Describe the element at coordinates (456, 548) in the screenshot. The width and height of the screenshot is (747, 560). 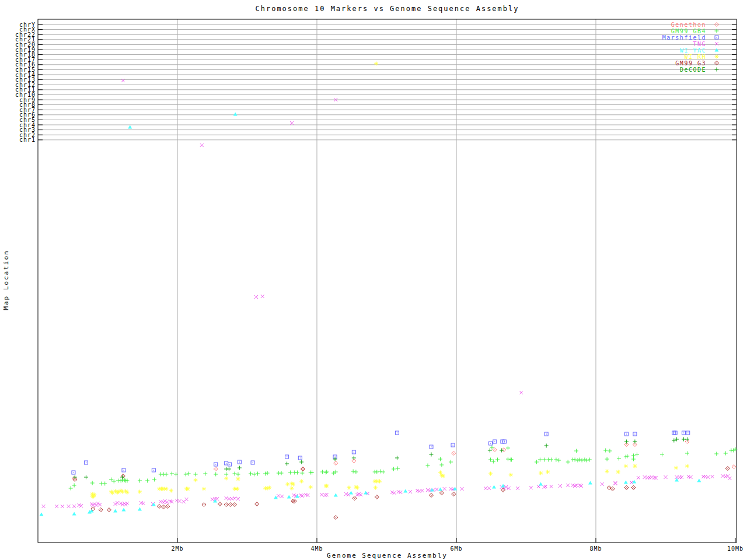
I see `x-tick-label-6mb: 6Mb` at that location.